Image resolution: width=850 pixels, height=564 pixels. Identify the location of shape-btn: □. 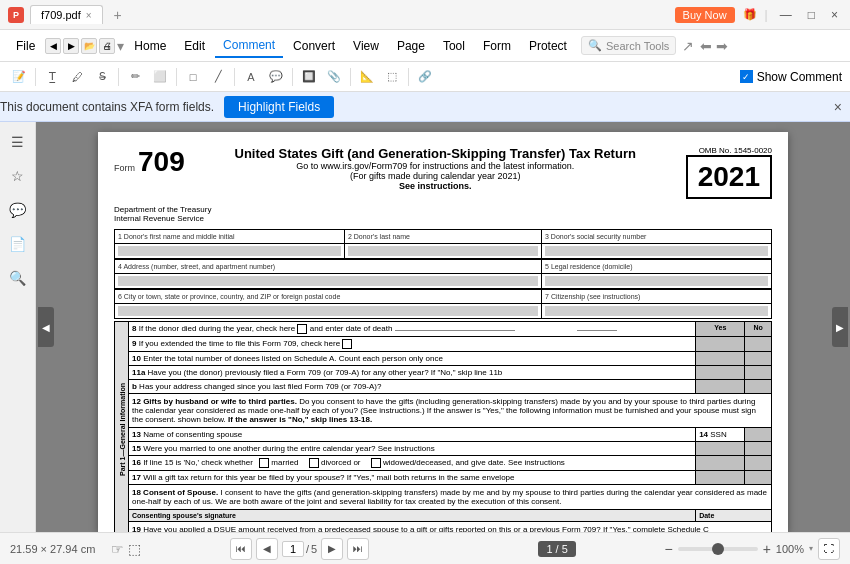
(193, 77).